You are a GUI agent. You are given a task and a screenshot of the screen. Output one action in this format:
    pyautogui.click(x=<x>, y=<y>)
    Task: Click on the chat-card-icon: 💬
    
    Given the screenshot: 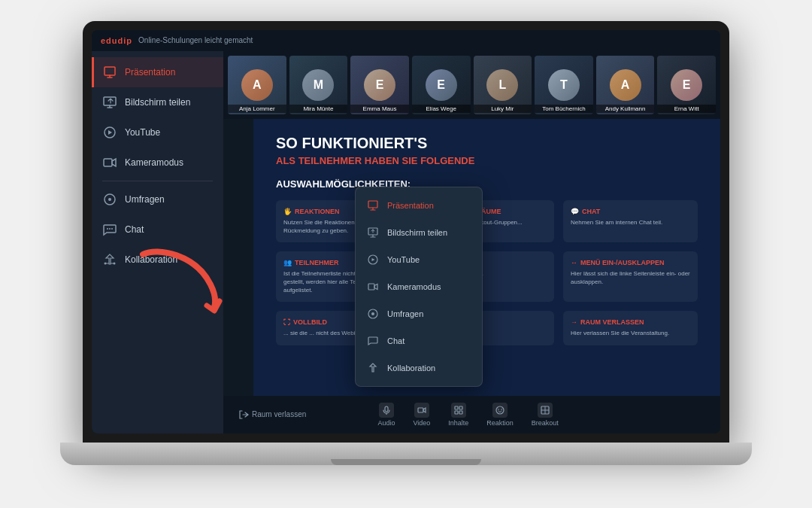 What is the action you would take?
    pyautogui.click(x=574, y=211)
    